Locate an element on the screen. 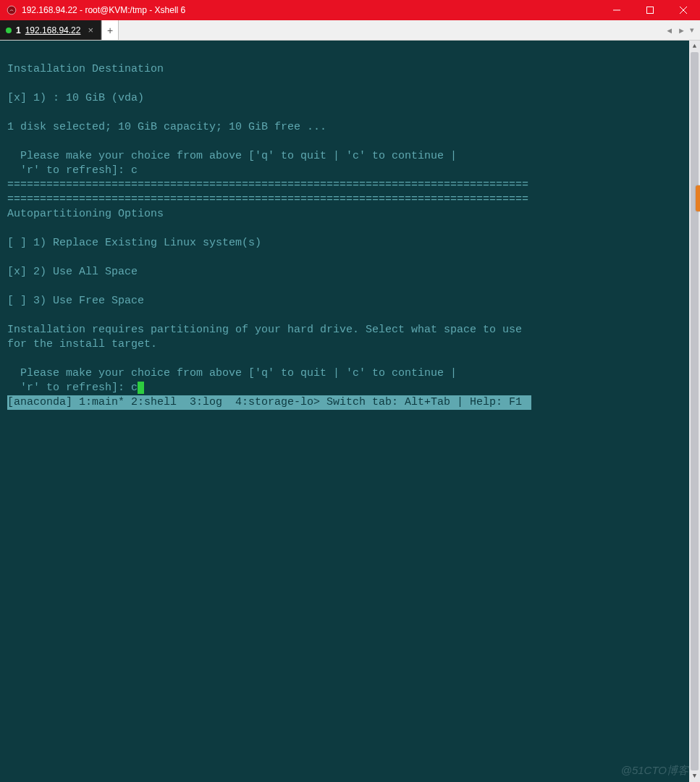  window-controls is located at coordinates (650, 10).